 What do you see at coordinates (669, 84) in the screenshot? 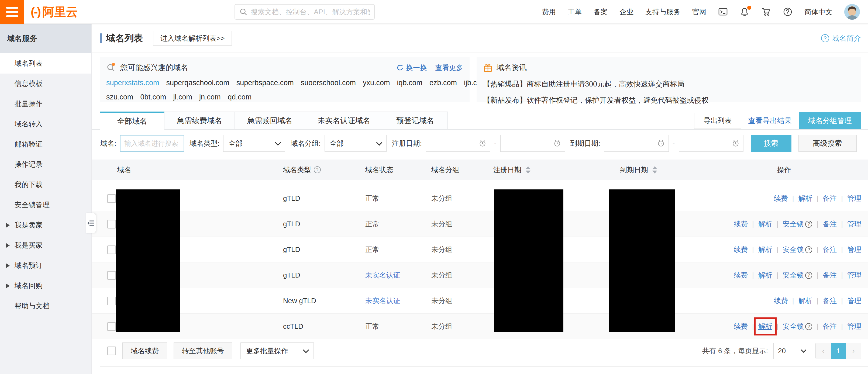
I see `news-item: 【热销爆品】商标自助注册申请300元起，高效快速递交商标局` at bounding box center [669, 84].